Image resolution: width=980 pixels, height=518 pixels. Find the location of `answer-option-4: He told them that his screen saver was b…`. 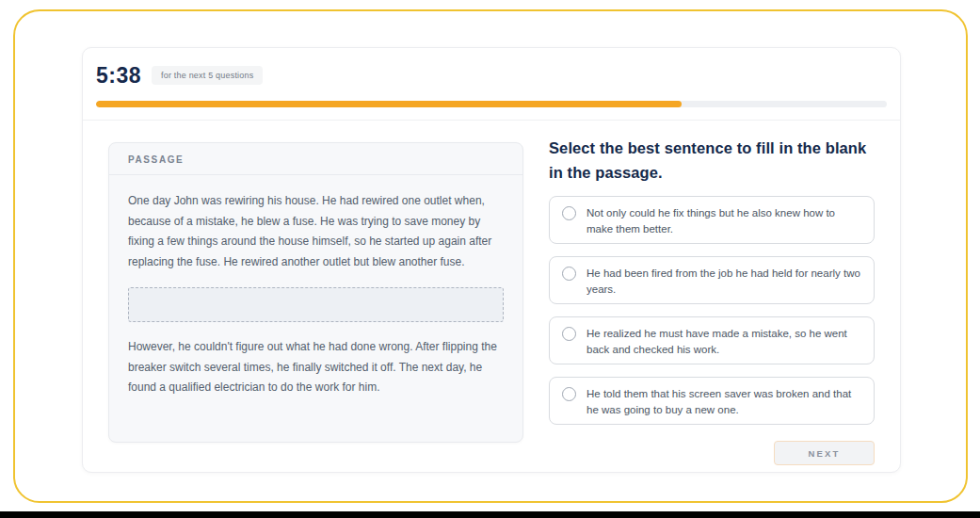

answer-option-4: He told them that his screen saver was b… is located at coordinates (712, 401).